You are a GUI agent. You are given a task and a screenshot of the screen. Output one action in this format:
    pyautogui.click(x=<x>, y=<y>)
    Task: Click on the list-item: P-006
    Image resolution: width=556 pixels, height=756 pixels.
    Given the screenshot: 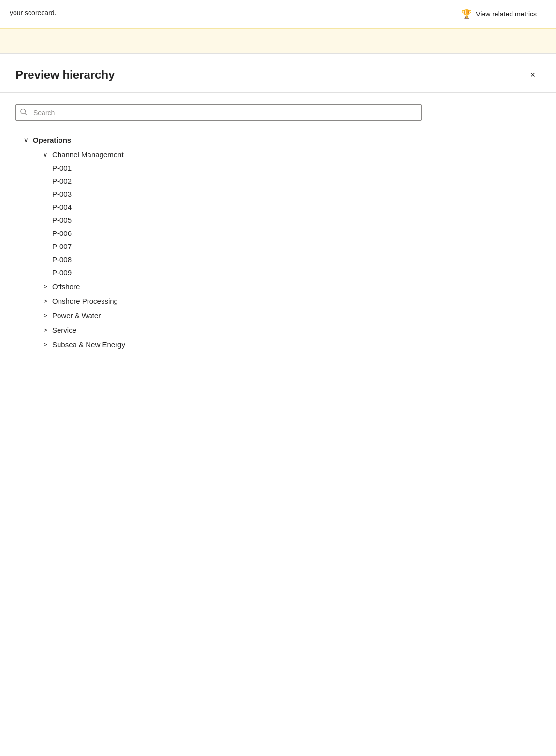 What is the action you would take?
    pyautogui.click(x=291, y=233)
    